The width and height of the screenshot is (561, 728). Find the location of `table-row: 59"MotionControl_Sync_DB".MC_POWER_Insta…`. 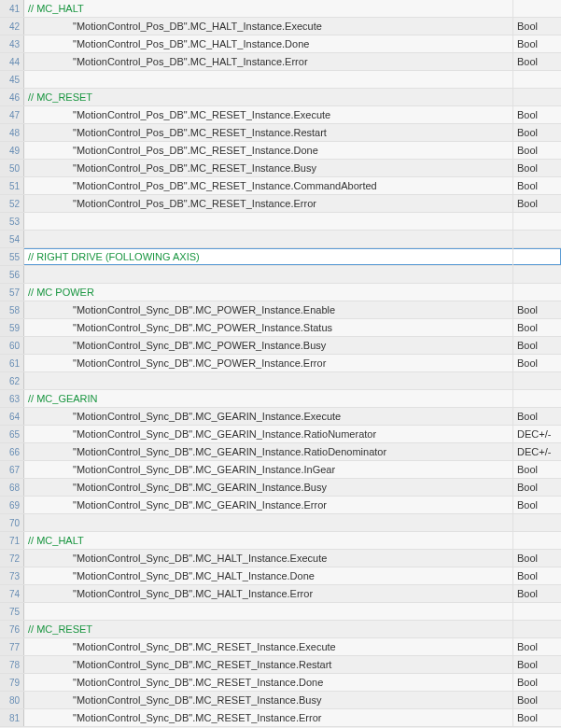

table-row: 59"MotionControl_Sync_DB".MC_POWER_Insta… is located at coordinates (280, 329).